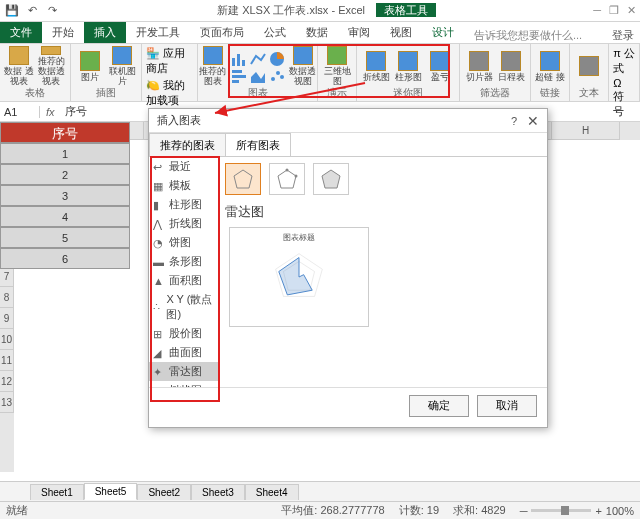 This screenshot has height=519, width=640. Describe the element at coordinates (597, 10) in the screenshot. I see `minimize-icon: ─` at that location.